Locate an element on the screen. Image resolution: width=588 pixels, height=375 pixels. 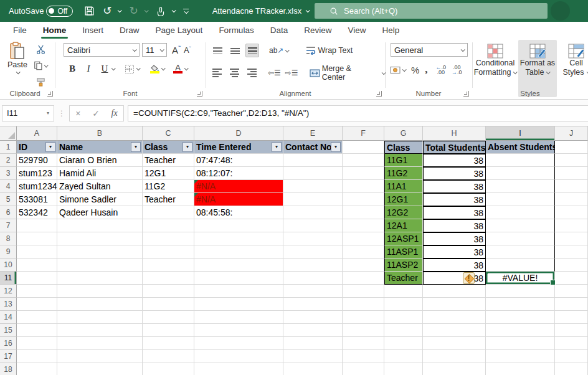
cell-A14 is located at coordinates (37, 318).